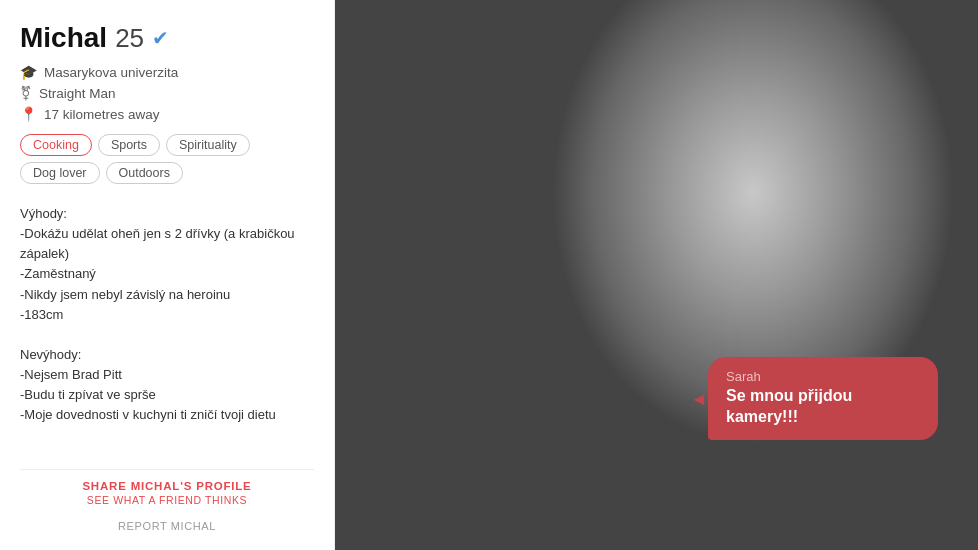  I want to click on profile-age: 25, so click(130, 38).